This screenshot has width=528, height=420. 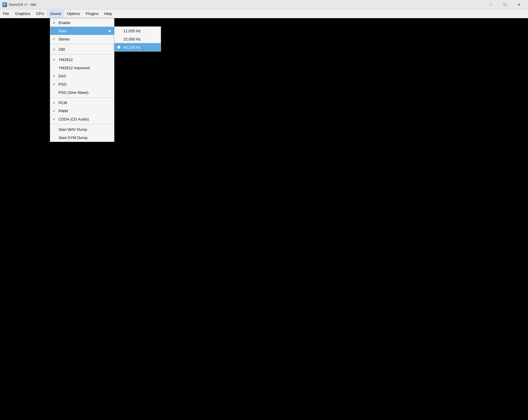 What do you see at coordinates (82, 138) in the screenshot?
I see `menu-sound-gym-dump: Start GYM Dump` at bounding box center [82, 138].